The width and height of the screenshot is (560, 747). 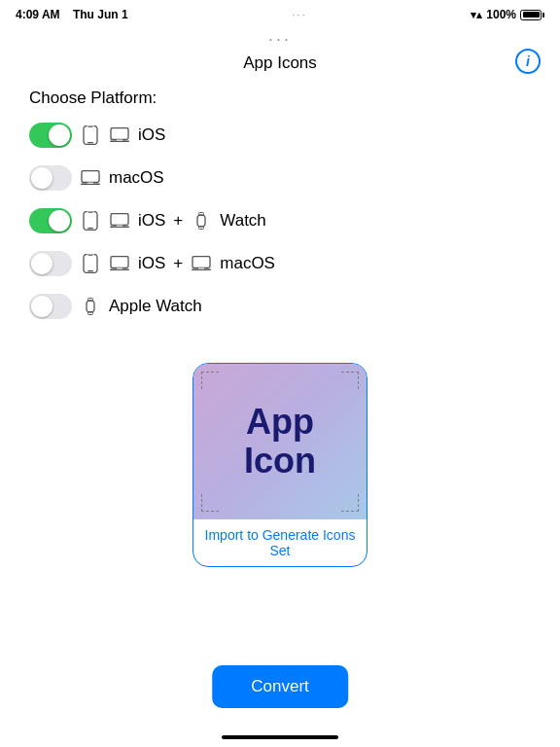 I want to click on date-text: Thu Jun 1, so click(x=101, y=15).